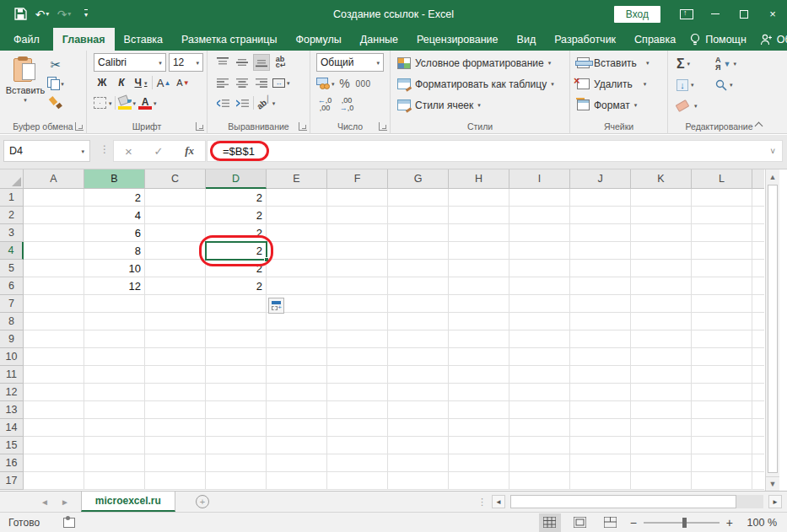 This screenshot has width=787, height=532. Describe the element at coordinates (236, 481) in the screenshot. I see `cell-D17` at that location.